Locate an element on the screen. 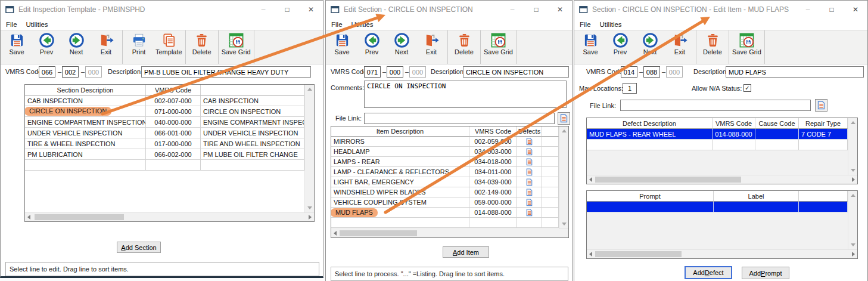 This screenshot has height=281, width=868. item-row: HEADLAMP 034-003-000 is located at coordinates (445, 152).